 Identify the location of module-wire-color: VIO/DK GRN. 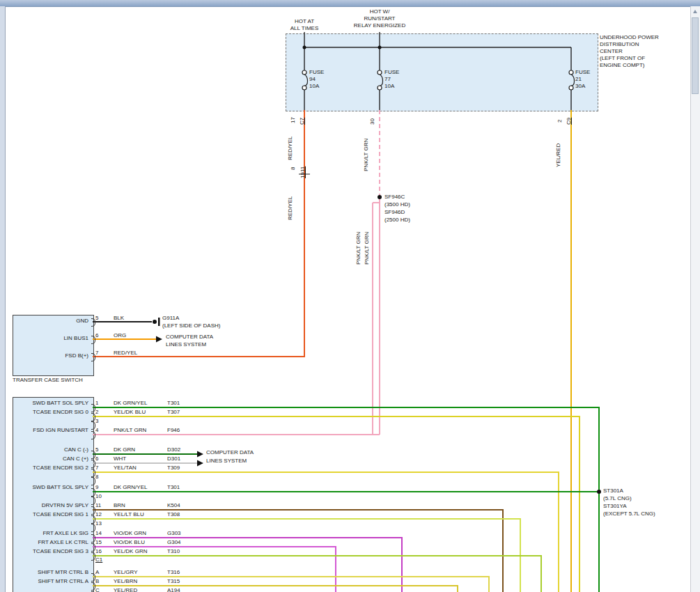
(130, 533).